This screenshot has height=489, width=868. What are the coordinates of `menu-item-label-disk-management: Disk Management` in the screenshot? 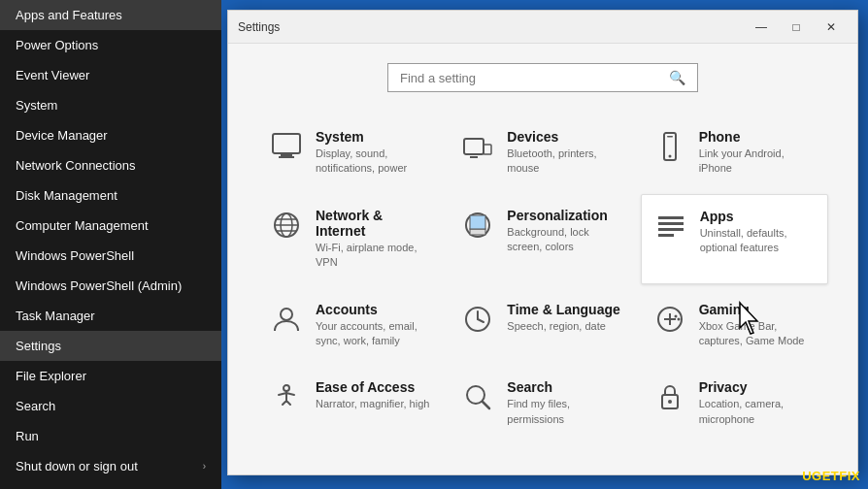 It's located at (66, 196).